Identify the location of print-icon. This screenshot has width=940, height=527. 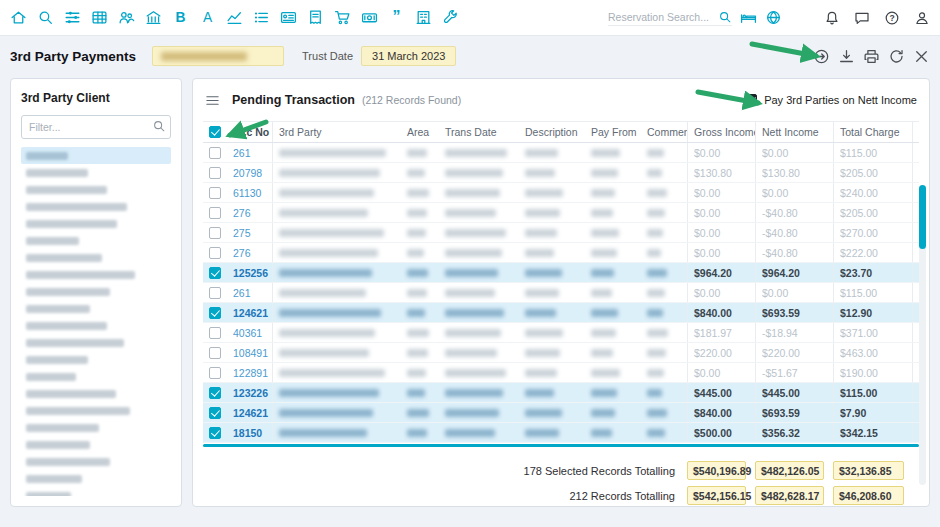
(872, 56).